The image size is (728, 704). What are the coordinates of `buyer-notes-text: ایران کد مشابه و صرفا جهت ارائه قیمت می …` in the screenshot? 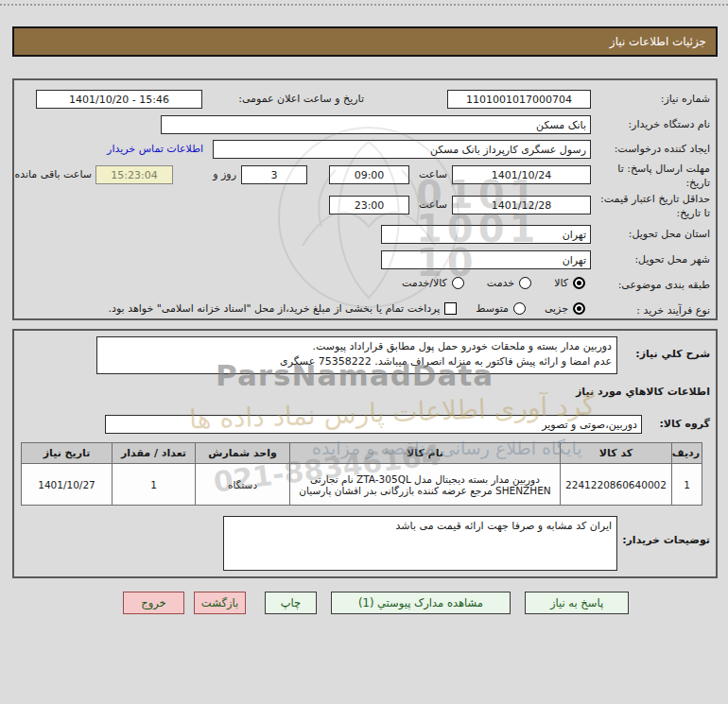 It's located at (420, 526).